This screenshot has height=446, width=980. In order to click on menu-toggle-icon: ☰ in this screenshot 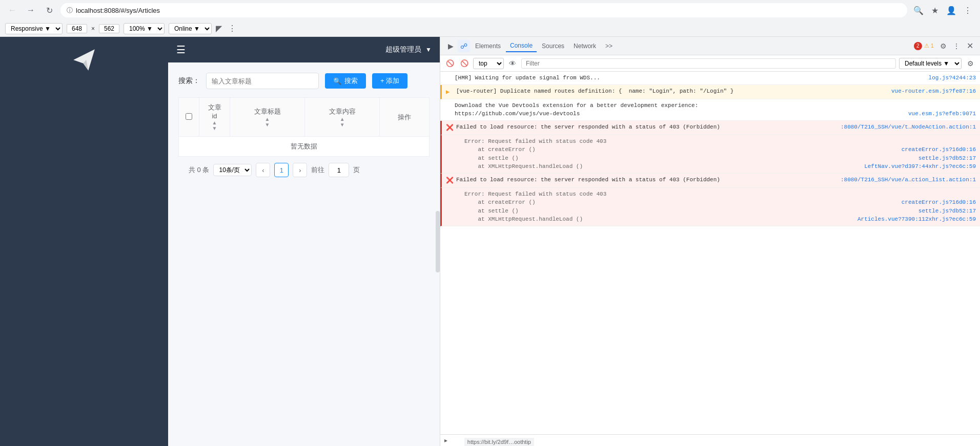, I will do `click(181, 50)`.